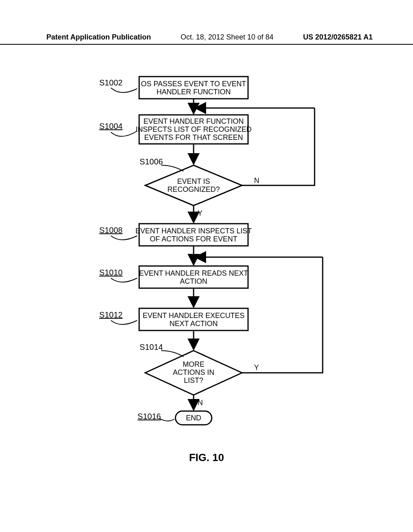 This screenshot has width=413, height=532. I want to click on s1010-line1: EVENT HANDLER READS NEXT, so click(194, 273).